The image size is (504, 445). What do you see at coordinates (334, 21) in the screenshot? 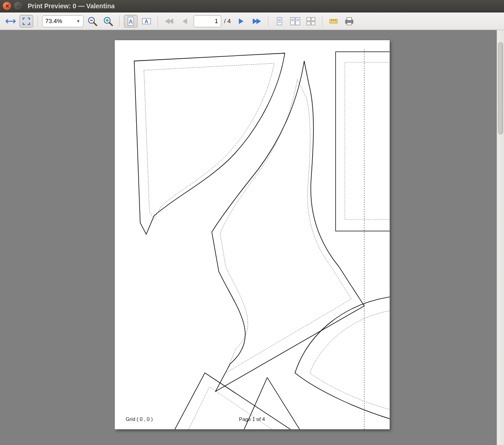
I see `ruler-icon` at bounding box center [334, 21].